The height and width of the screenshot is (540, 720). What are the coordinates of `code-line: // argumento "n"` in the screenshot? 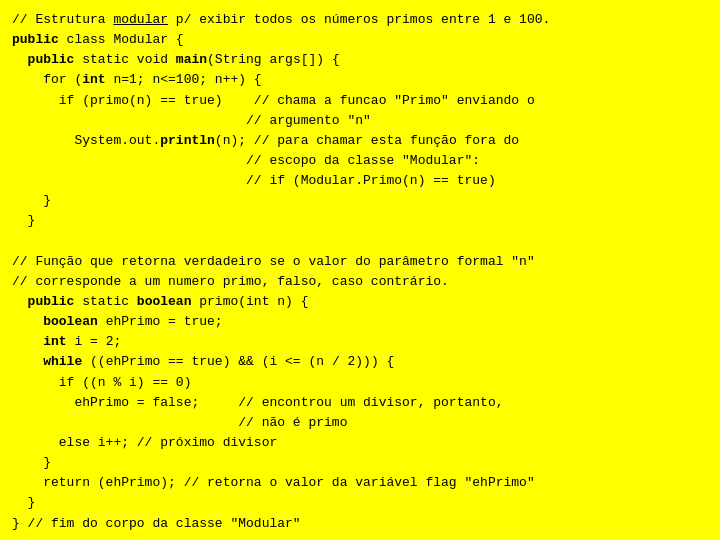 It's located at (360, 121).